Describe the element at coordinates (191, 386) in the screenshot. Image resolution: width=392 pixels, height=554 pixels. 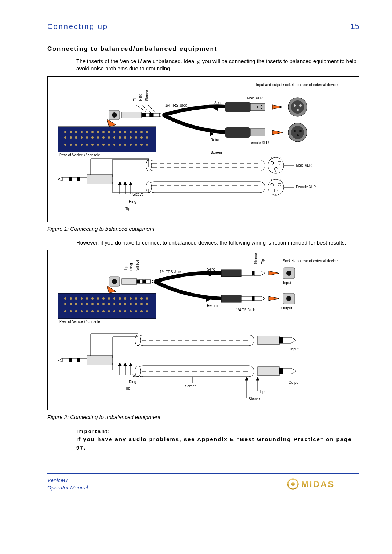
I see `fig2-screen: Screen` at that location.